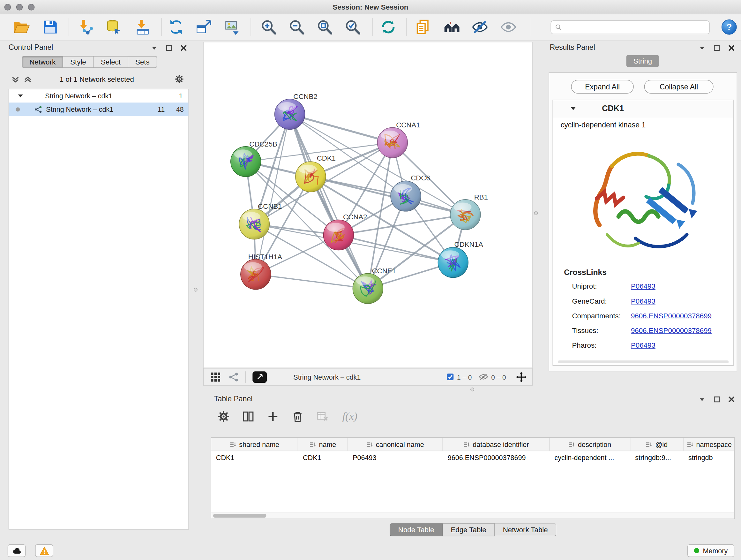  What do you see at coordinates (484, 377) in the screenshot?
I see `hidden-eye-slash-icon` at bounding box center [484, 377].